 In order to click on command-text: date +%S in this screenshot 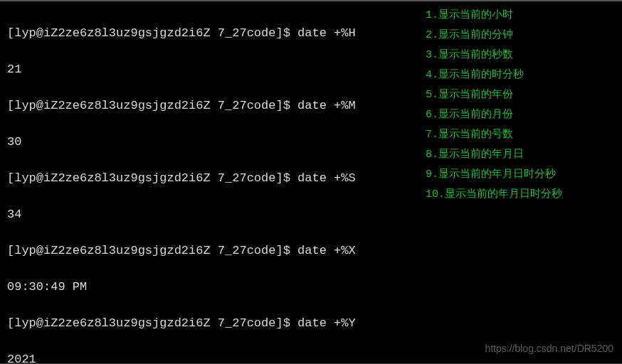, I will do `click(327, 178)`.